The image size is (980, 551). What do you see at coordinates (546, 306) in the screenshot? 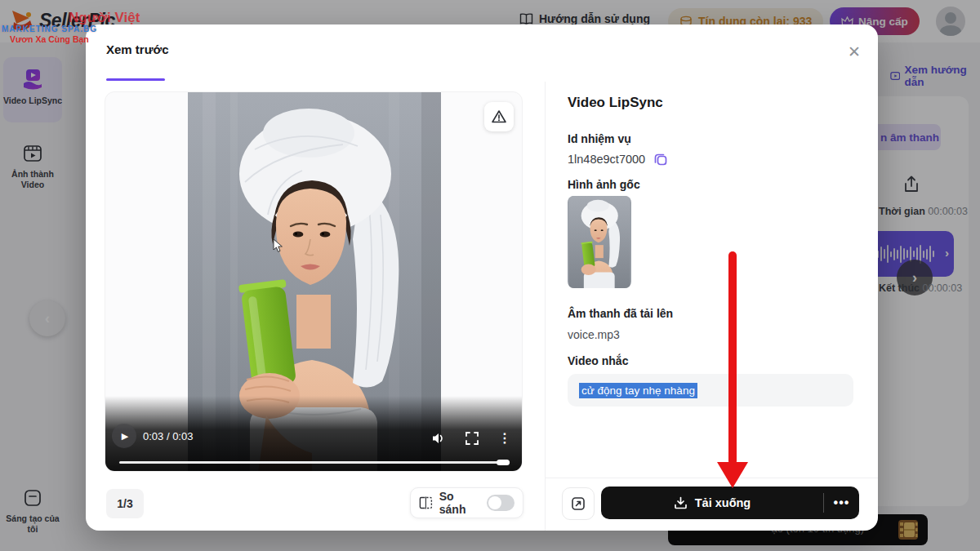
I see `panel-divider` at bounding box center [546, 306].